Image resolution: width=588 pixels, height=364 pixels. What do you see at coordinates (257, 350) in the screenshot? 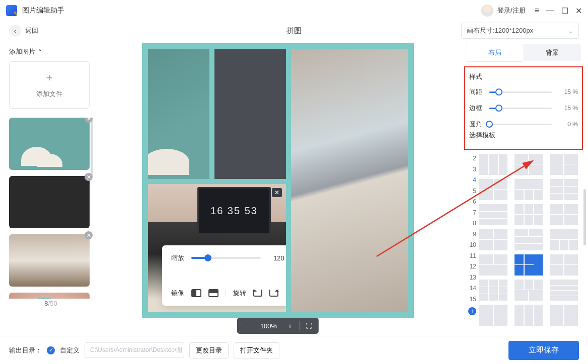
I see `open-folder-button: 打开文件夹` at bounding box center [257, 350].